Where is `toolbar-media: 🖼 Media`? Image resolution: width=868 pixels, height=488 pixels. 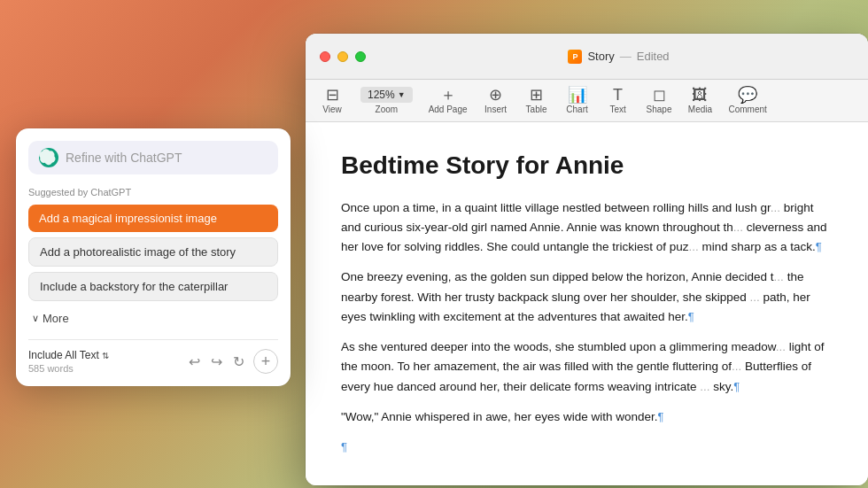 toolbar-media: 🖼 Media is located at coordinates (700, 101).